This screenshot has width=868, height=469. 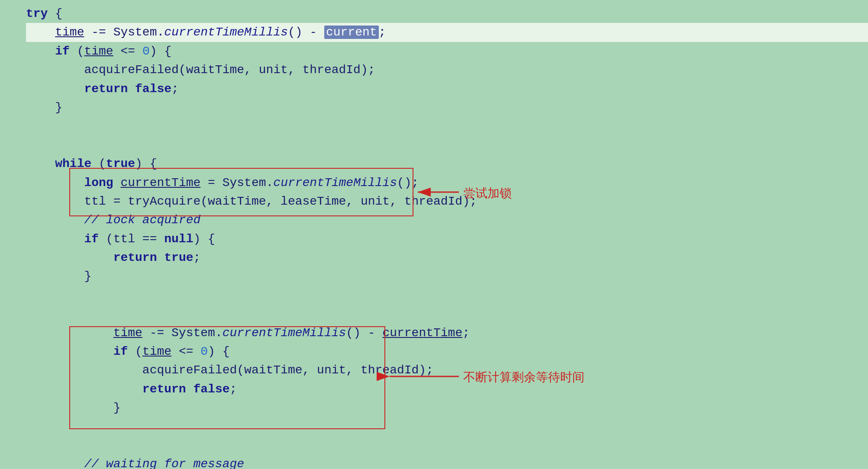 What do you see at coordinates (447, 351) in the screenshot?
I see `code-line-19: if (time <= 0) {` at bounding box center [447, 351].